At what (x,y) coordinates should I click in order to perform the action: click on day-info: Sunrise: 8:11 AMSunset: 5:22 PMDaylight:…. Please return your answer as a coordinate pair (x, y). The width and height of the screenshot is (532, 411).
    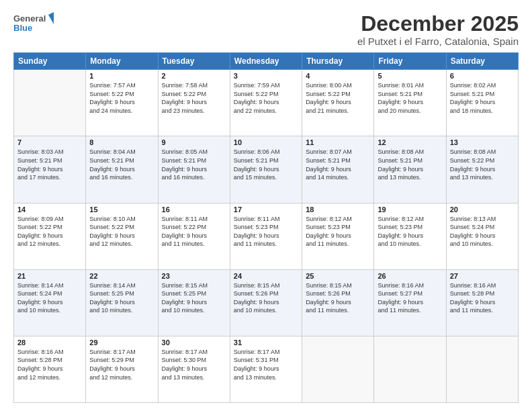
    Looking at the image, I should click on (194, 232).